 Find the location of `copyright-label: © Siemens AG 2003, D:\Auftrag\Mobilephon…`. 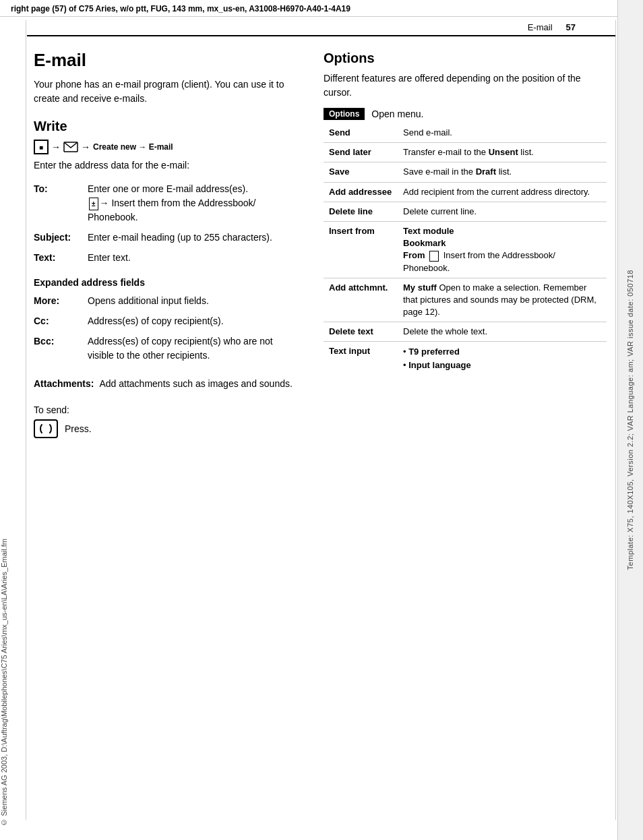

copyright-label: © Siemens AG 2003, D:\Auftrag\Mobilephon… is located at coordinates (4, 682).